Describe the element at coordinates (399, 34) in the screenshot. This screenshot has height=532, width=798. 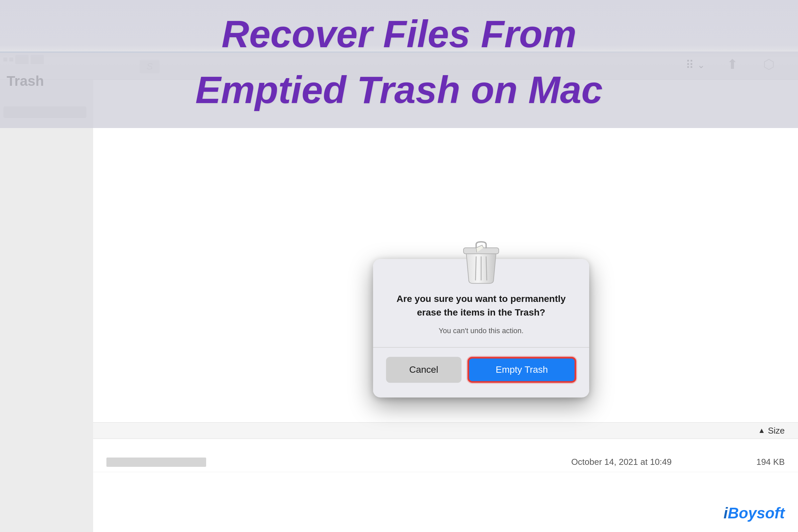
I see `article-title-line1: Recover Files From` at that location.